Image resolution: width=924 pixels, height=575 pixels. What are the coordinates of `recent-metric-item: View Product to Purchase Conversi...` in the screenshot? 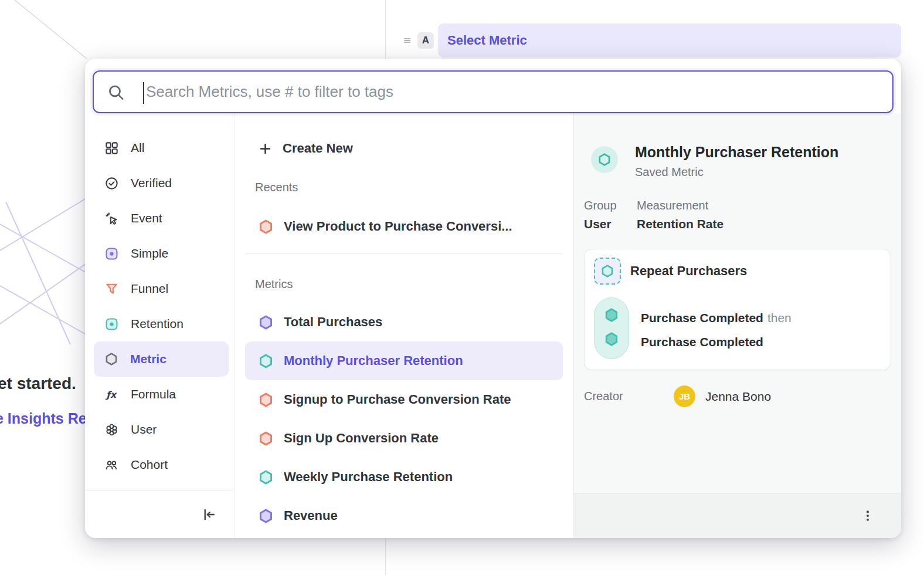 It's located at (404, 226).